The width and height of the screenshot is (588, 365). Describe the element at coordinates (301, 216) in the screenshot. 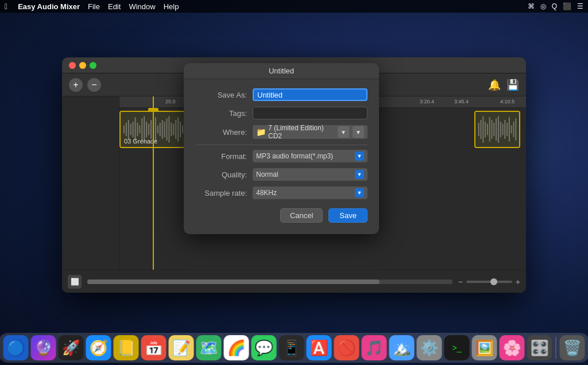

I see `cancel-button: Cancel` at that location.